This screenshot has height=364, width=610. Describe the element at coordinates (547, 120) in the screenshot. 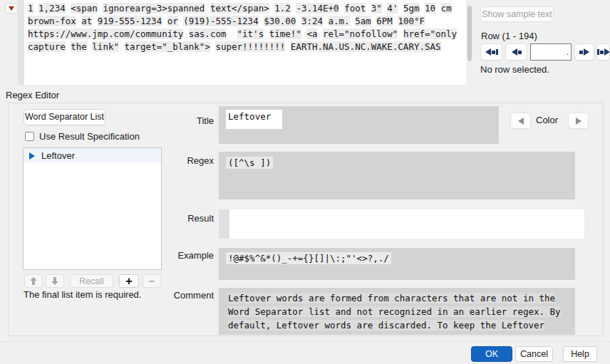

I see `color-label: Color` at that location.